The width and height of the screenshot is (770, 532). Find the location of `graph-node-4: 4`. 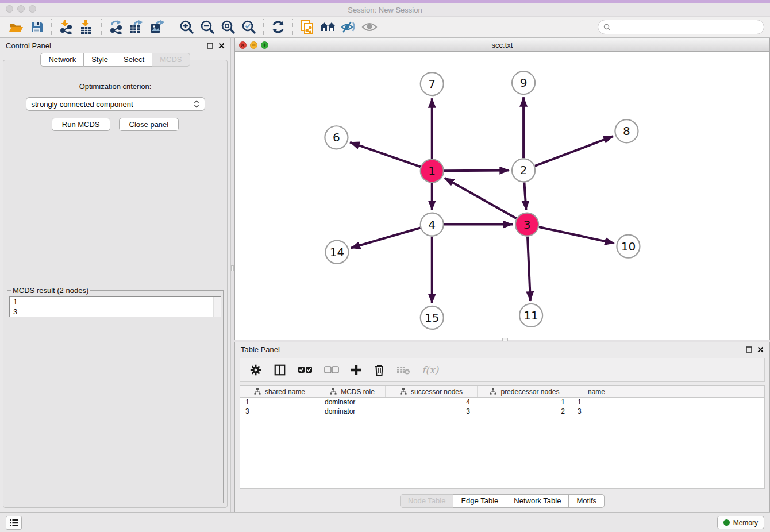

graph-node-4: 4 is located at coordinates (432, 225).